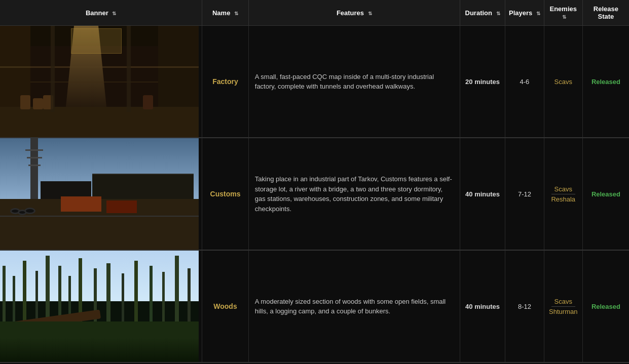 This screenshot has width=629, height=364. Describe the element at coordinates (101, 82) in the screenshot. I see `banner-factory` at that location.